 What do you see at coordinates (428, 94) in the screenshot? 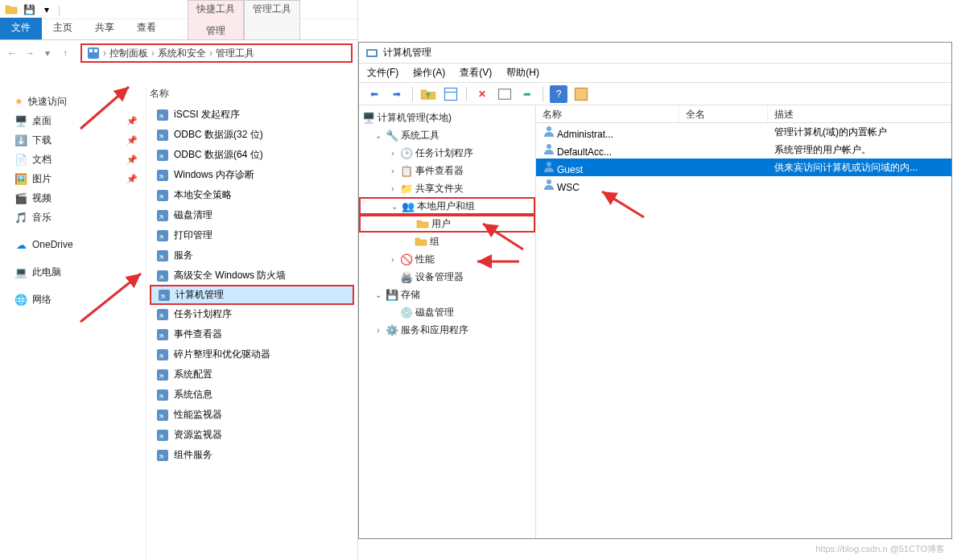
I see `up-folder-icon` at bounding box center [428, 94].